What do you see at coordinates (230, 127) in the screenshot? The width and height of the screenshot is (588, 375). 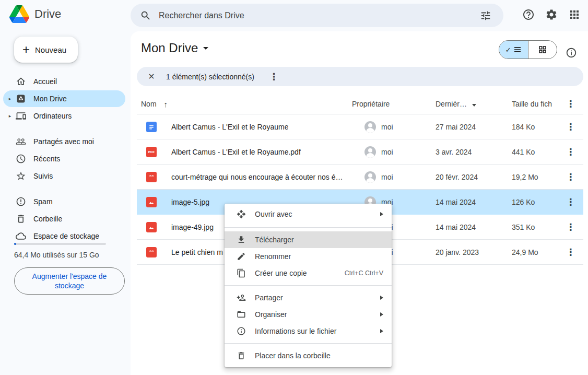 I see `file-name: Albert Camus - L'Exil et le Royaume` at bounding box center [230, 127].